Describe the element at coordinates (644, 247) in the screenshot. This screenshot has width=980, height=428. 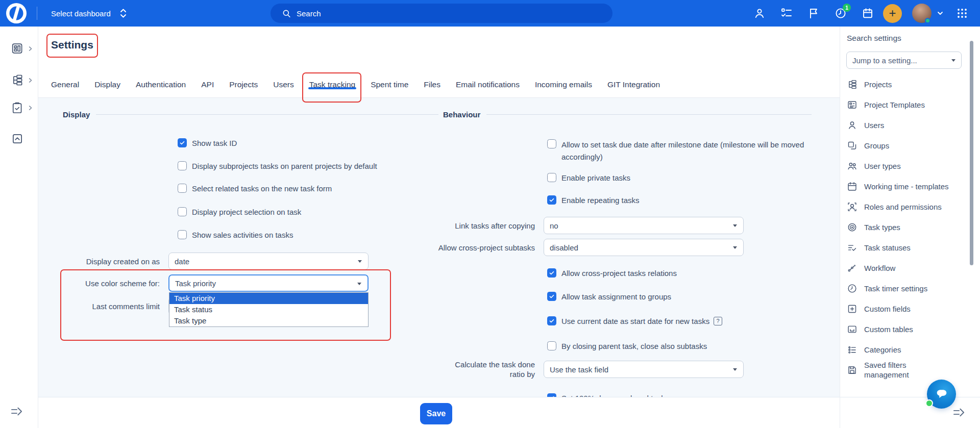
I see `cross-subtasks-select: disabled` at that location.